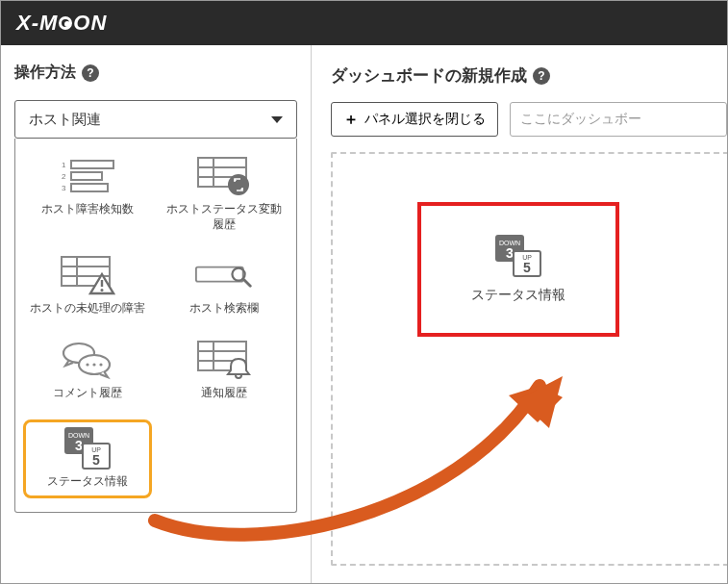  What do you see at coordinates (88, 286) in the screenshot?
I see `widget-host-unhandled: ホストの未処理の障害` at bounding box center [88, 286].